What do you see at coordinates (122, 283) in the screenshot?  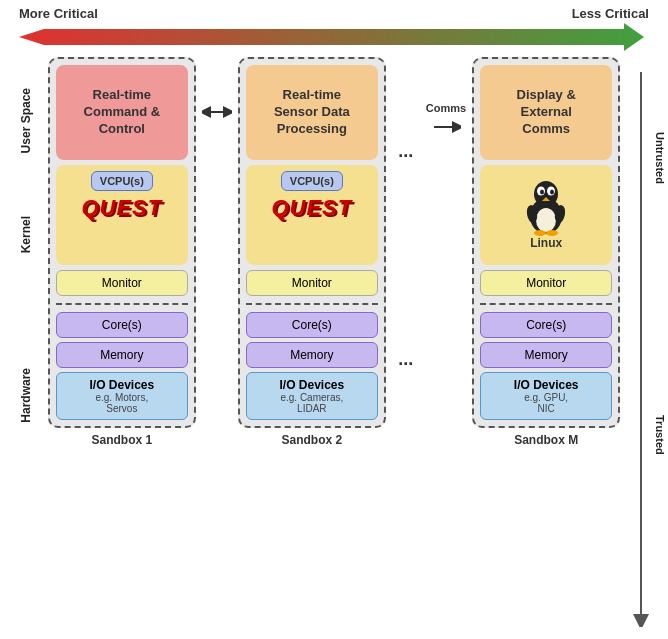 I see `sandbox-1-monitor: Monitor` at bounding box center [122, 283].